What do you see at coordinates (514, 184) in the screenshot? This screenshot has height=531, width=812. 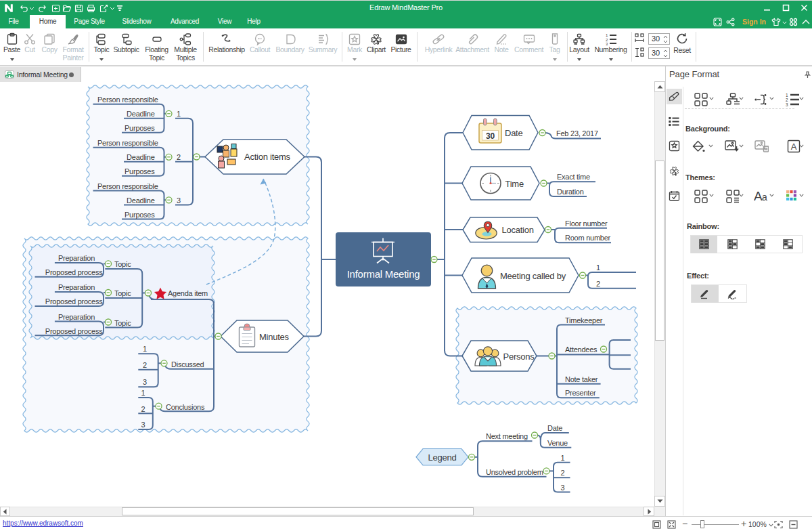 I see `svg-text: Time` at bounding box center [514, 184].